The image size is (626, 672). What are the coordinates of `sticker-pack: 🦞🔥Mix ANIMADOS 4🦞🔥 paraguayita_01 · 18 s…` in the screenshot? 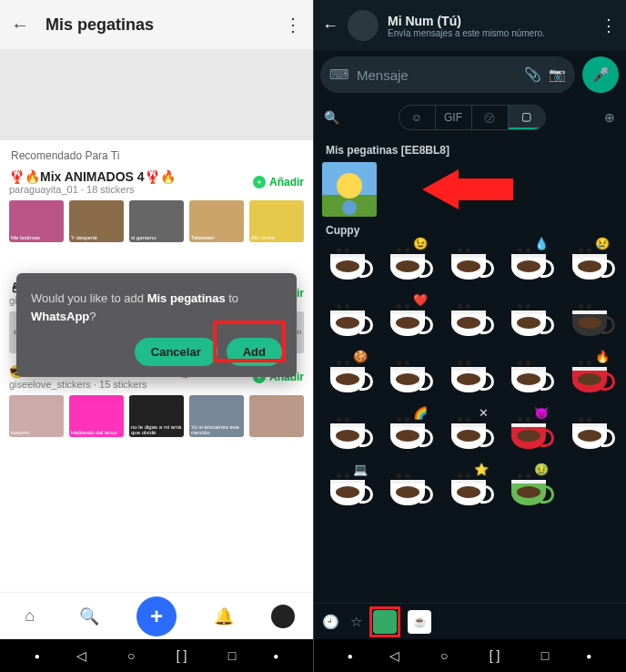 It's located at (156, 206).